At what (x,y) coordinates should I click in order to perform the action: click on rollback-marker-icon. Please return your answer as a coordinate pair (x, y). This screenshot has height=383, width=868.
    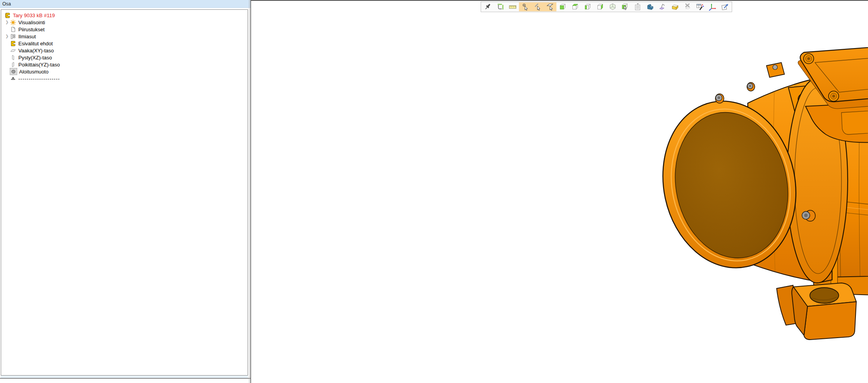
    Looking at the image, I should click on (13, 79).